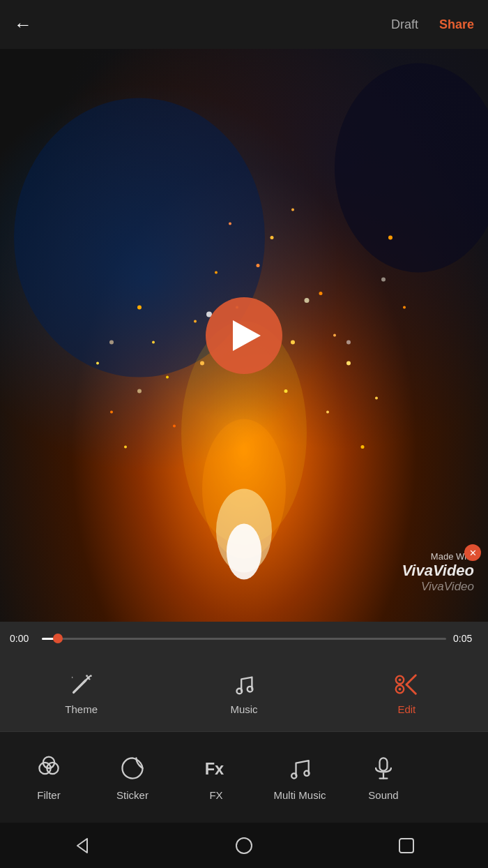 The image size is (488, 868). What do you see at coordinates (406, 846) in the screenshot?
I see `nav-recent-icon` at bounding box center [406, 846].